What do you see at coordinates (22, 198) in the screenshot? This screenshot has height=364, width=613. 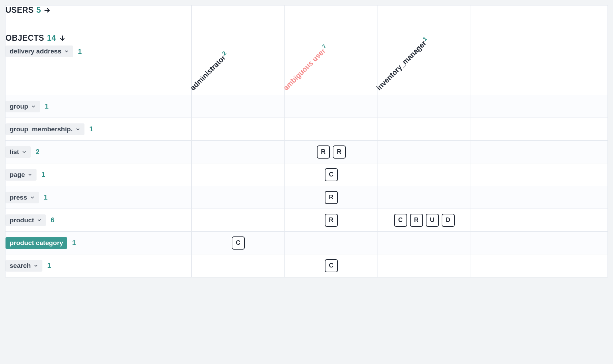 I see `object-chip: press` at bounding box center [22, 198].